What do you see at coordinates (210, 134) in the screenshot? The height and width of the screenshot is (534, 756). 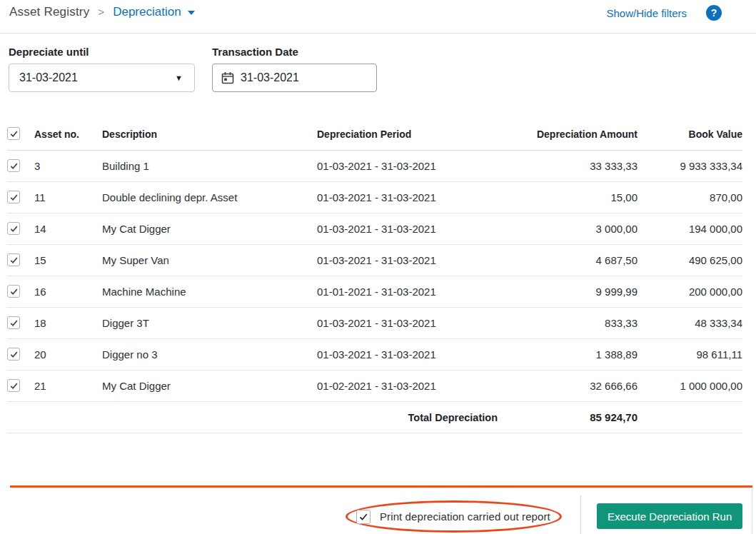 I see `col-header-description: Description` at bounding box center [210, 134].